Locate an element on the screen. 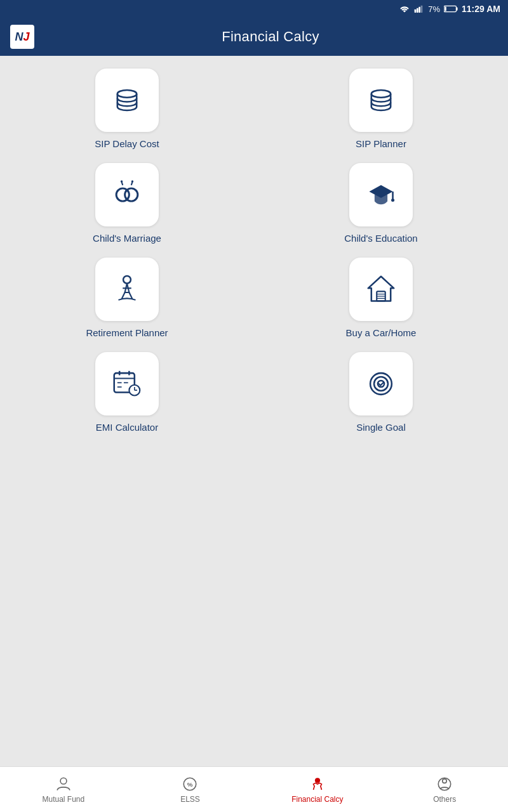 This screenshot has width=508, height=812. childs-marriage-card: Child's Marriage is located at coordinates (127, 203).